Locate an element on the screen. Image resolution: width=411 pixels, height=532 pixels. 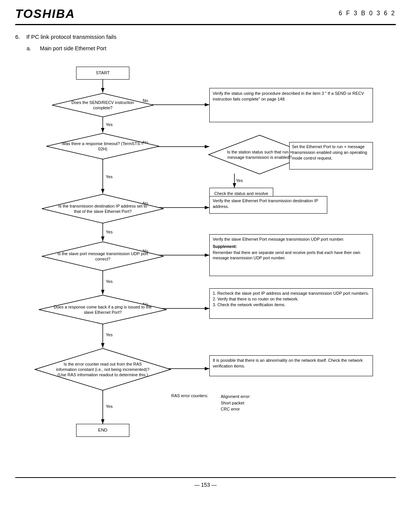
b1-text: Verify the status using the procedure de… is located at coordinates (291, 96).